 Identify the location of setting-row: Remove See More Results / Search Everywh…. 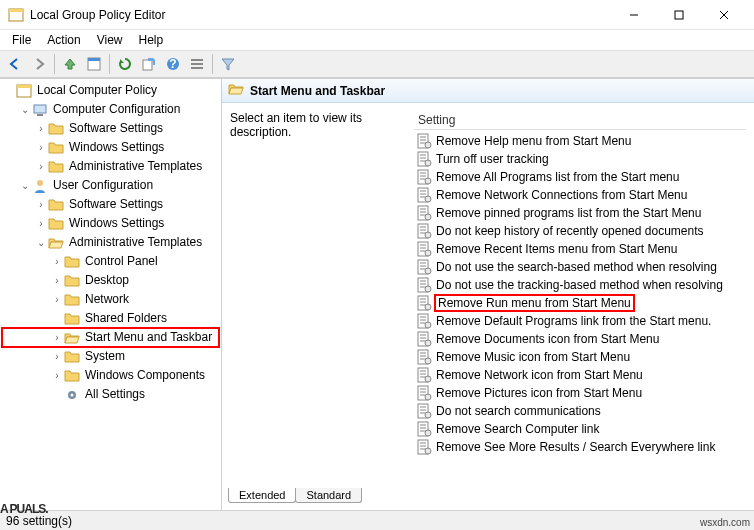
(580, 447).